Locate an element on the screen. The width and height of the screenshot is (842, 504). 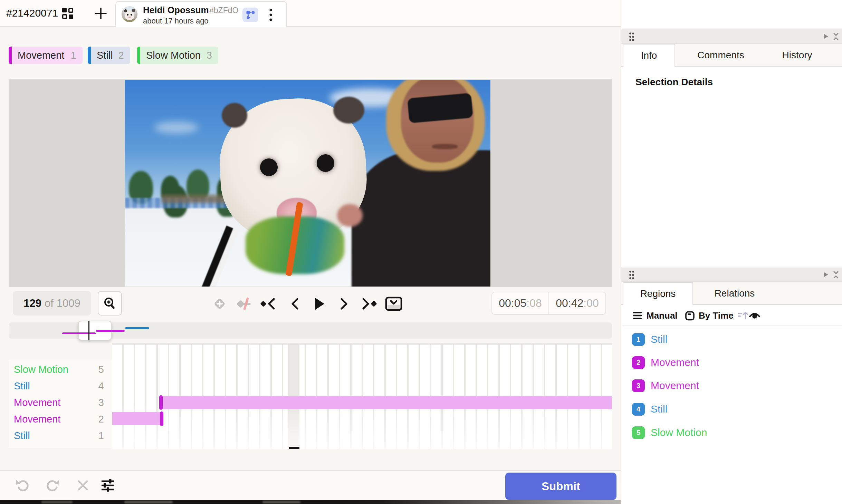
undo-button is located at coordinates (22, 485).